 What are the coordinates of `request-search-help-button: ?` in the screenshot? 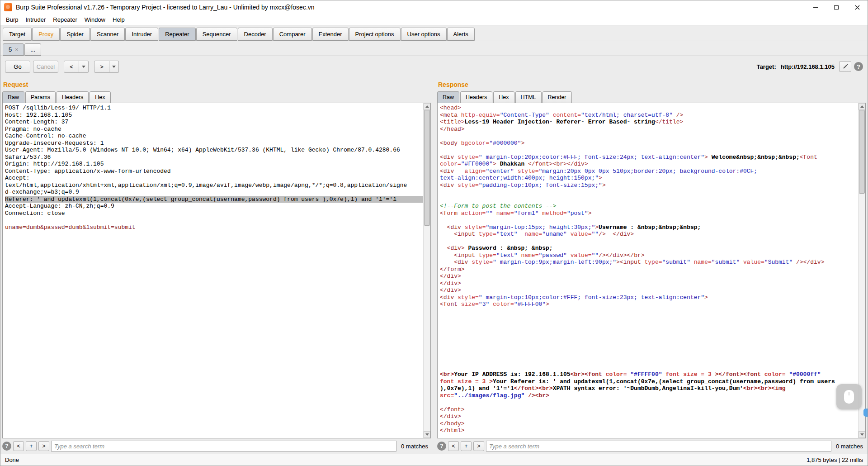 It's located at (7, 446).